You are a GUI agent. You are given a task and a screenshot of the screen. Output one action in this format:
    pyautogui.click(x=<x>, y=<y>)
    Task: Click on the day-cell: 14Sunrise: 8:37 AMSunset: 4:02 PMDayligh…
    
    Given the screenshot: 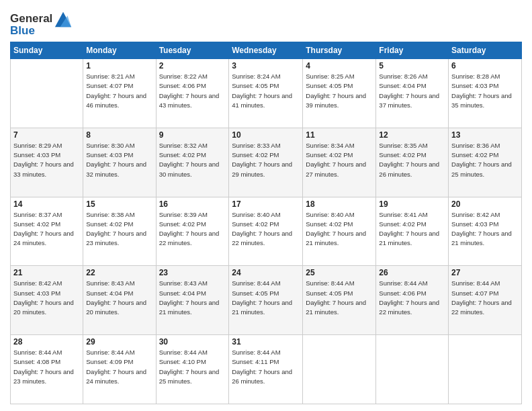 What is the action you would take?
    pyautogui.click(x=47, y=231)
    